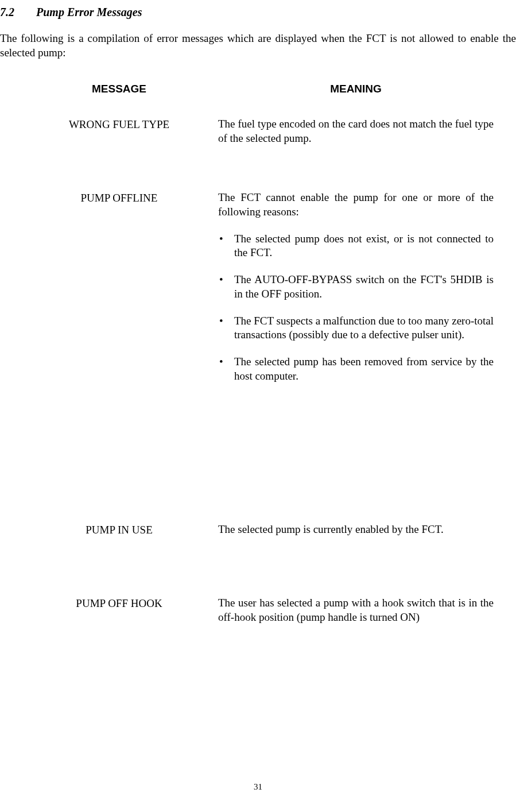  I want to click on section-title: Pump Error Messages, so click(89, 12).